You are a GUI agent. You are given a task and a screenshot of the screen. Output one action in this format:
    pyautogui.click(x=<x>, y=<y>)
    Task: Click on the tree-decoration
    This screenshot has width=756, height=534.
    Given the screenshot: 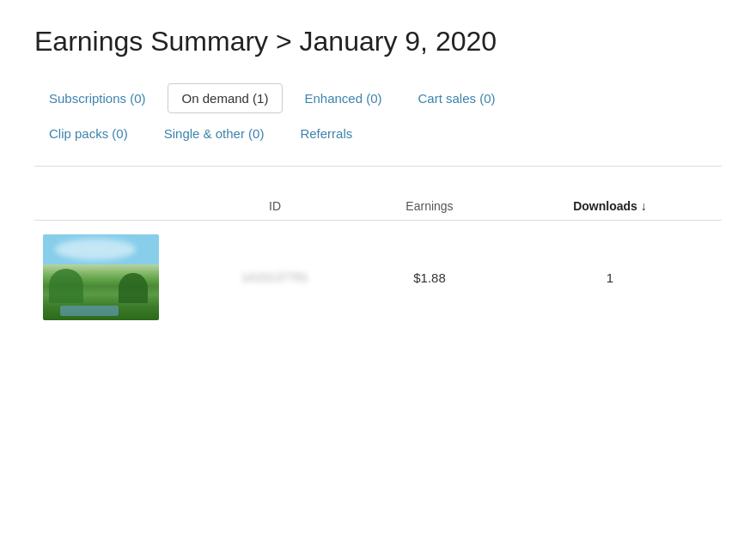 What is the action you would take?
    pyautogui.click(x=133, y=288)
    